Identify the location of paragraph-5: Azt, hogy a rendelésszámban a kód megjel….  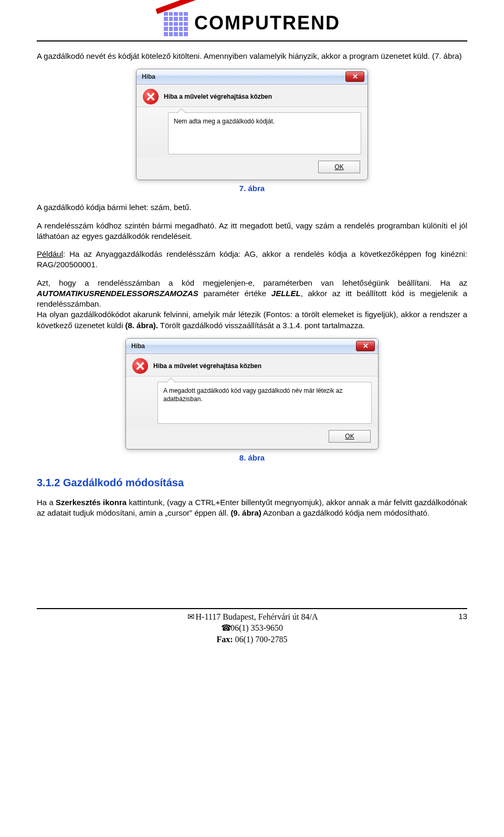
(252, 305).